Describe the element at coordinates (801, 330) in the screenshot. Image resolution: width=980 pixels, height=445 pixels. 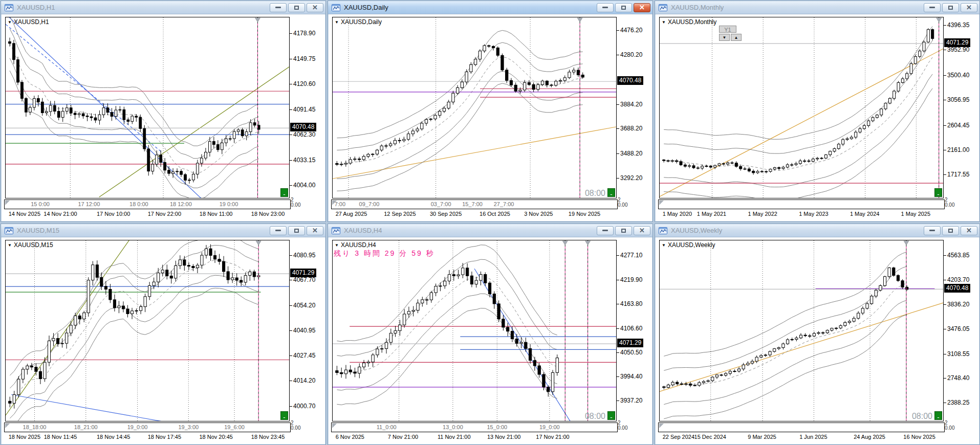
I see `chart-plot: ▼ XAUUSD,Weekly - 08:00` at that location.